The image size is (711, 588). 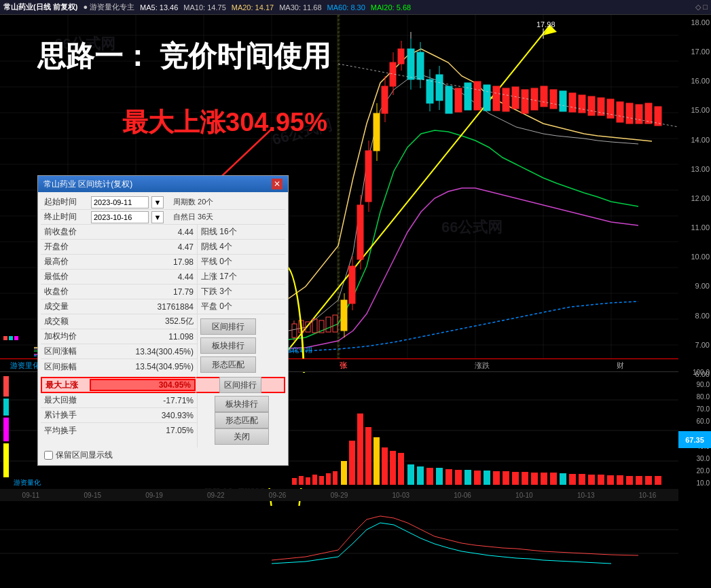 What do you see at coordinates (242, 277) in the screenshot?
I see `right-row-4: 上涨 17个` at bounding box center [242, 277].